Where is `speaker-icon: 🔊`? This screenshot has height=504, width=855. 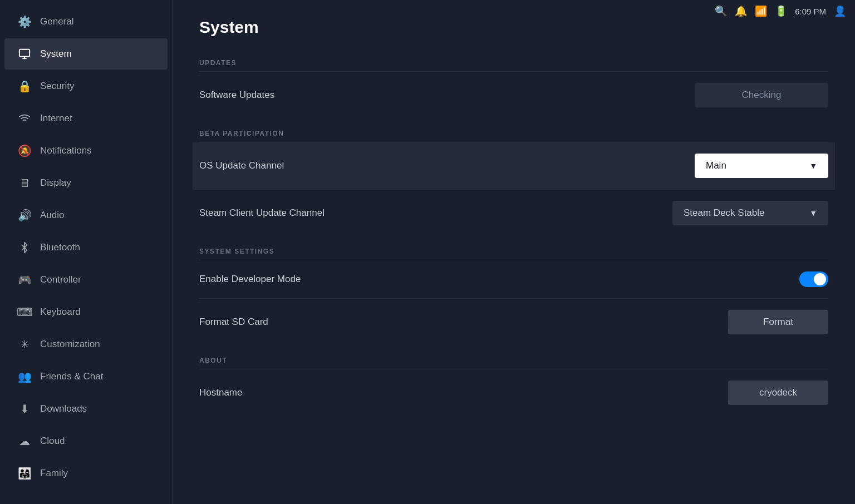 speaker-icon: 🔊 is located at coordinates (24, 215).